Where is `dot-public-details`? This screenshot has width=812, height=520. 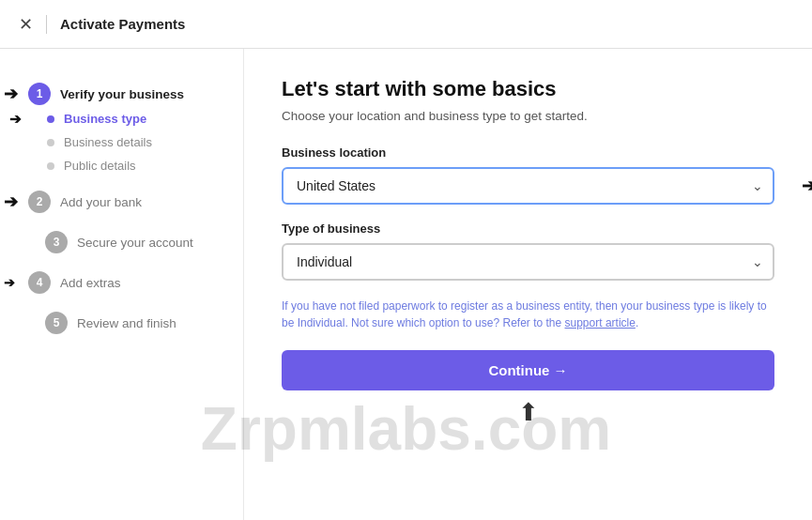 dot-public-details is located at coordinates (51, 166).